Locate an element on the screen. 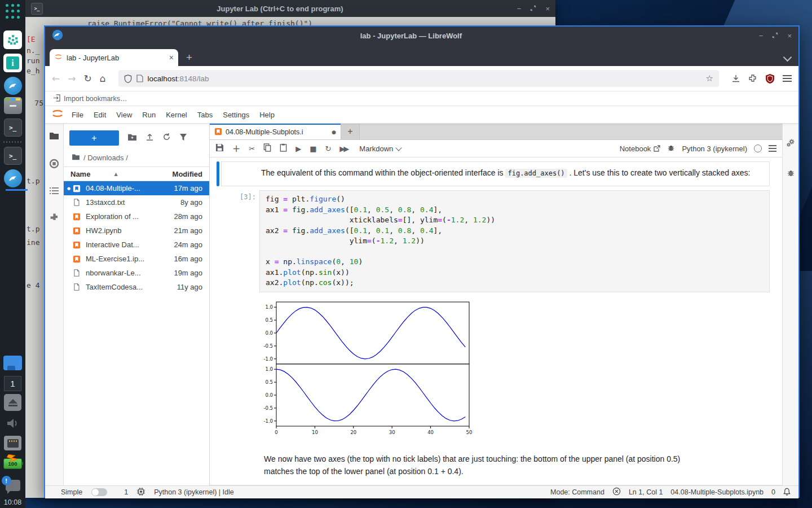  interrupt-kernel-icon: ■ is located at coordinates (313, 149).